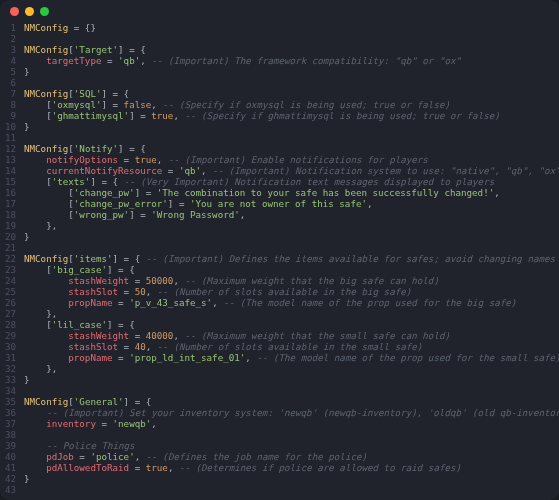 This screenshot has height=500, width=559. What do you see at coordinates (292, 50) in the screenshot?
I see `code-line: NMConfig['Target'] = {` at bounding box center [292, 50].